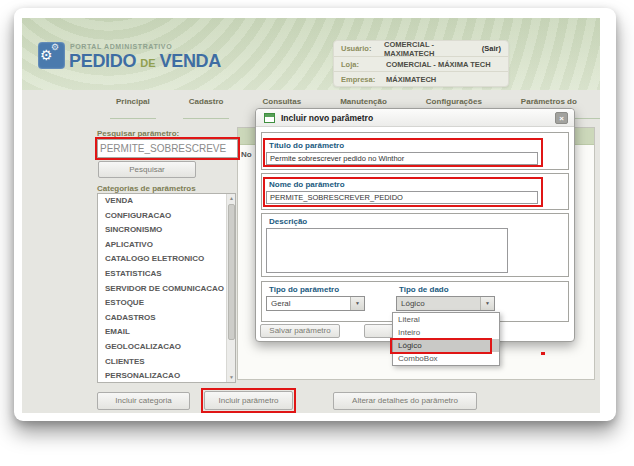 The image size is (634, 466). Describe the element at coordinates (433, 49) in the screenshot. I see `user-value: COMERCIAL - MAXIMATECH` at that location.